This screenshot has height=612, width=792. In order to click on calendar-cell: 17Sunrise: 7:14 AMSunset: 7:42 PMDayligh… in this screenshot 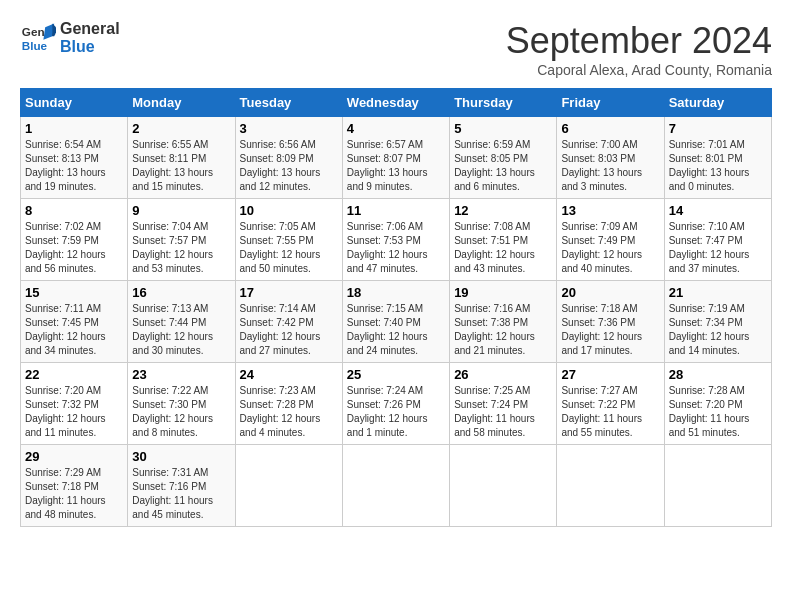, I will do `click(288, 322)`.